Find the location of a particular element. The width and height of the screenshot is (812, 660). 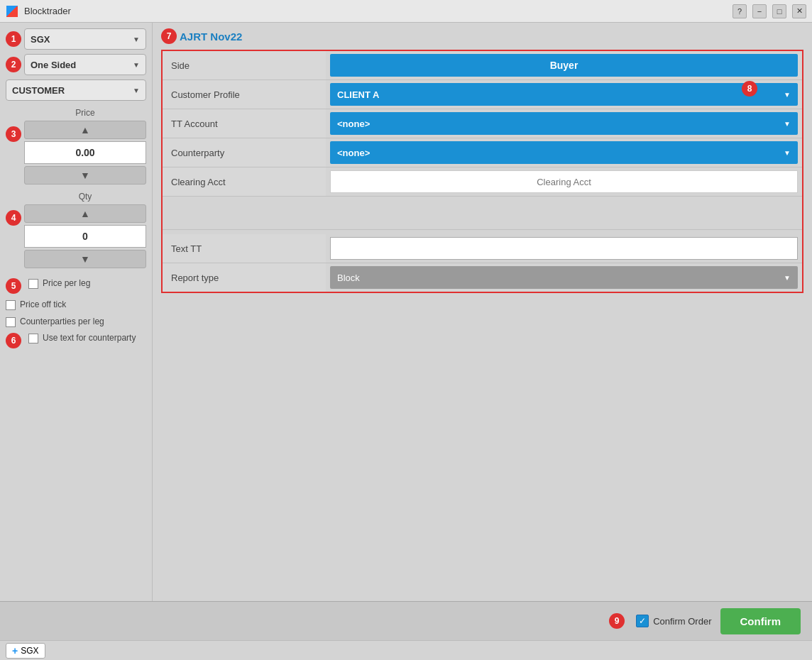

text-tt-value is located at coordinates (564, 248).